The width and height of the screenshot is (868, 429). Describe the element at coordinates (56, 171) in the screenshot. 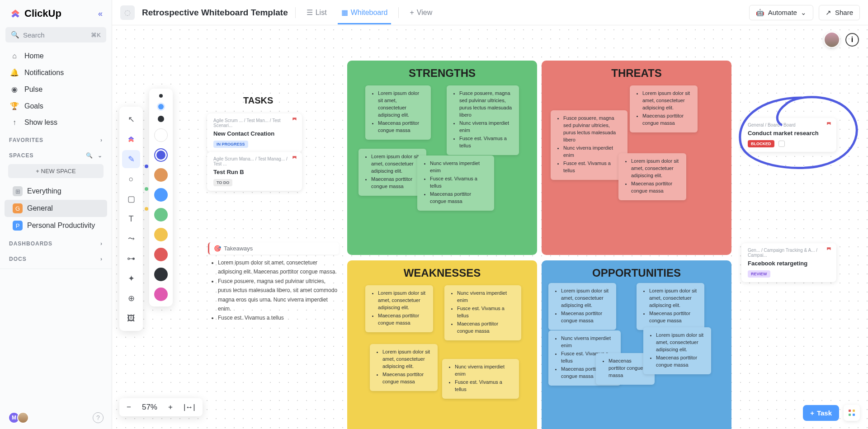

I see `new-space-button: + NEW SPACE` at that location.